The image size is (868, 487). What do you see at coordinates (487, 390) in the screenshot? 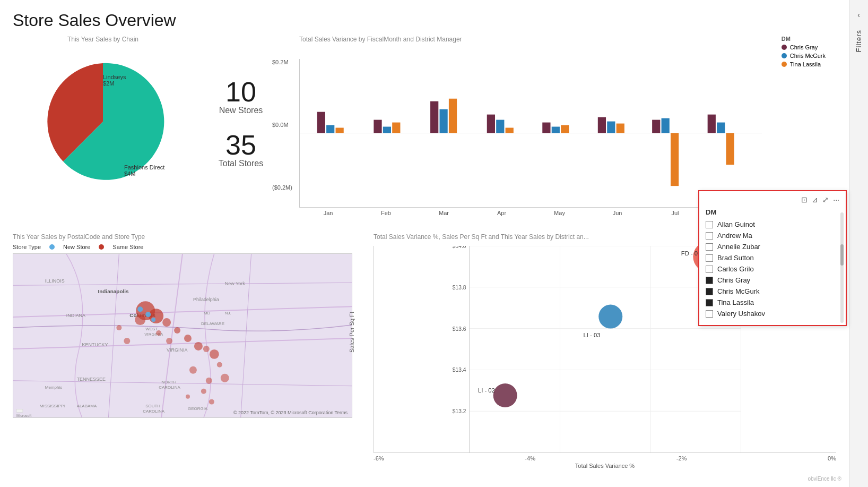
I see `svg-text: LI - 02` at bounding box center [487, 390].